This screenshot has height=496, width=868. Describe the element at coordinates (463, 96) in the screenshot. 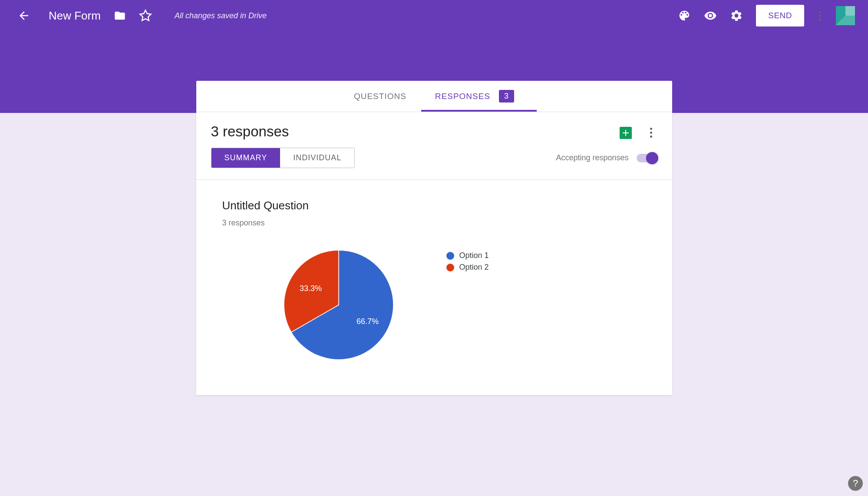

I see `tab-responses-label: RESPONSES` at that location.